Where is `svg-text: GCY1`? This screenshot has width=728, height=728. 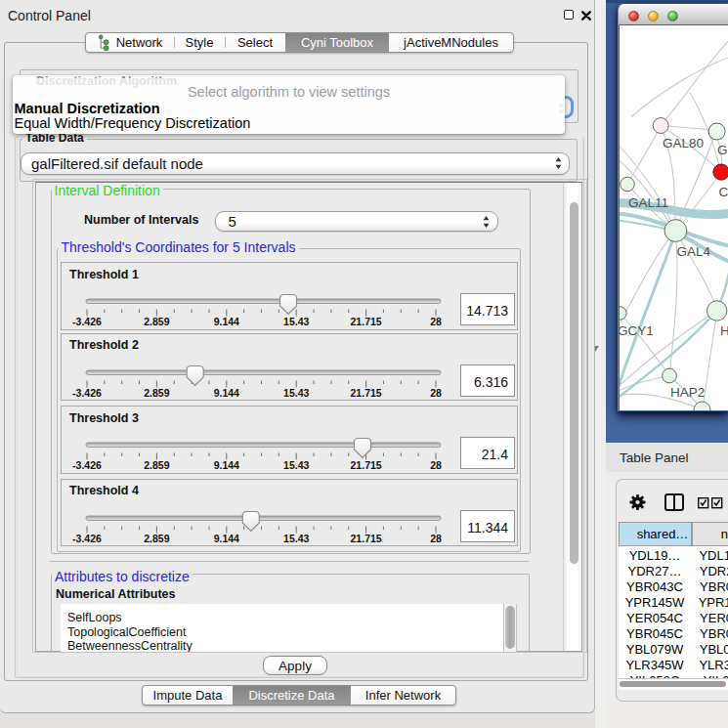
svg-text: GCY1 is located at coordinates (637, 330).